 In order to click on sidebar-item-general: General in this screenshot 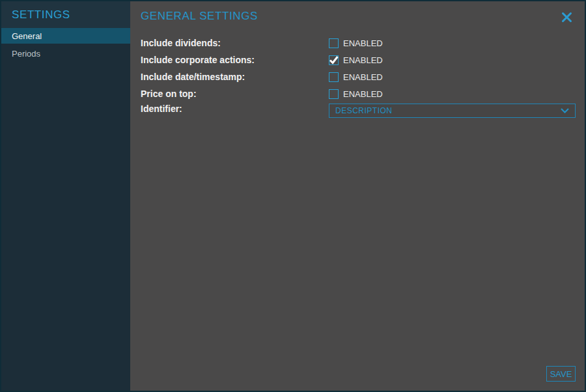, I will do `click(66, 36)`.